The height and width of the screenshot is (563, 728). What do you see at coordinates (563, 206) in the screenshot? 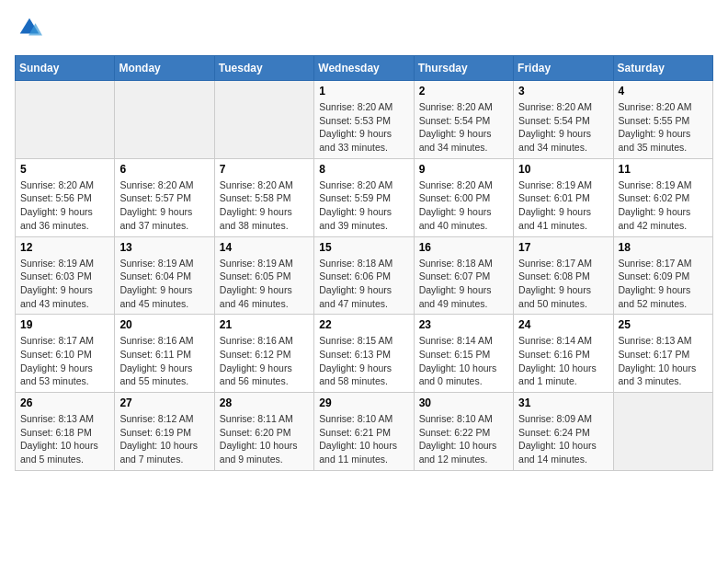
I see `day-info: Sunrise: 8:19 AM Sunset: 6:01 PM Dayligh…` at bounding box center [563, 206].